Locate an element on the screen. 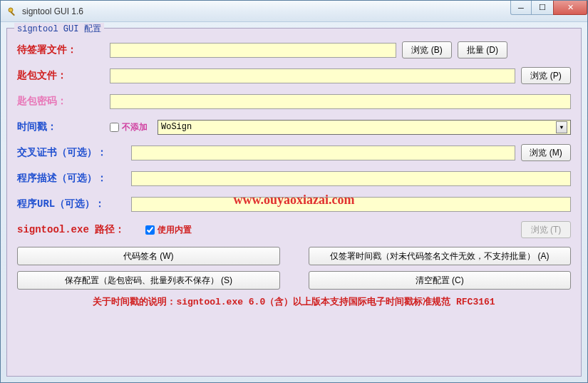 The width and height of the screenshot is (588, 383). window-title: signtool GUI 1.6 is located at coordinates (53, 11).